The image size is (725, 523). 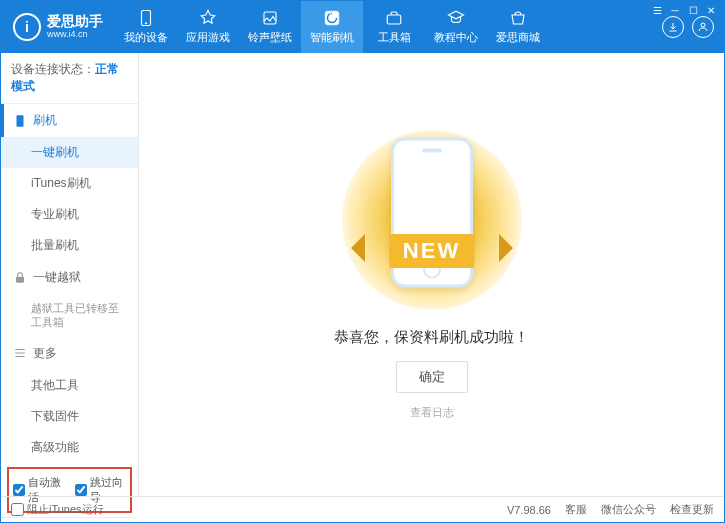 What do you see at coordinates (20, 278) in the screenshot?
I see `lock-icon` at bounding box center [20, 278].